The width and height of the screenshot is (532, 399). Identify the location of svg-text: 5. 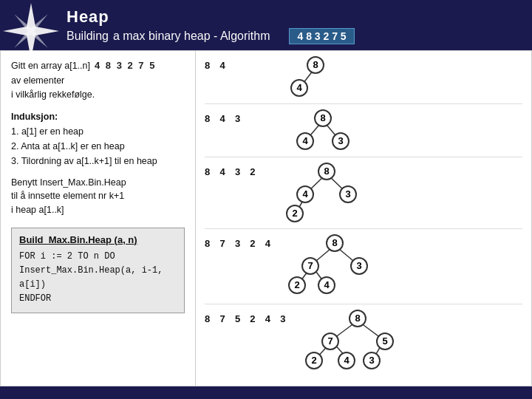
(384, 341).